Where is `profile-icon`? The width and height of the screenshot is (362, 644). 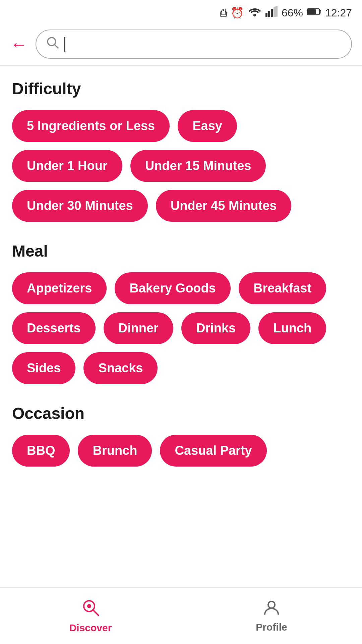 profile-icon is located at coordinates (272, 609).